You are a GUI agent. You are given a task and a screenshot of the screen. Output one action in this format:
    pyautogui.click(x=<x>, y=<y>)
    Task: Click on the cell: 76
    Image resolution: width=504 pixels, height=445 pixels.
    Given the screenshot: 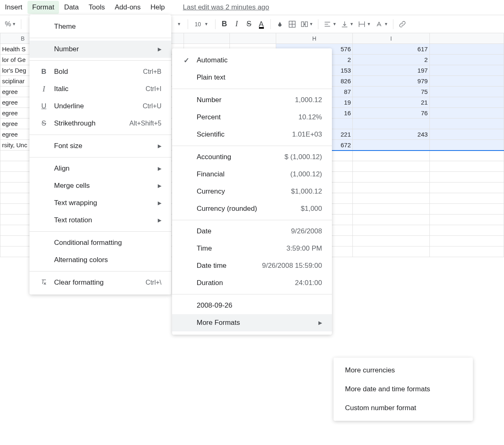 What is the action you would take?
    pyautogui.click(x=391, y=113)
    